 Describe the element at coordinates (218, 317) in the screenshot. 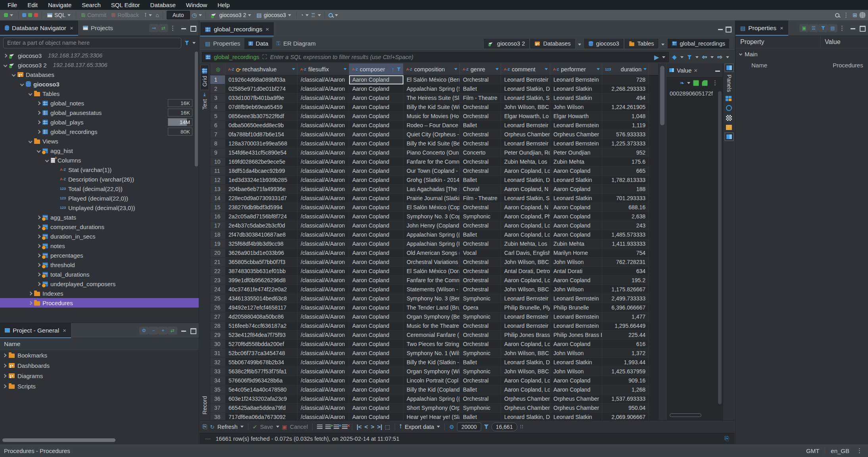

I see `row-number-cell: 27` at that location.